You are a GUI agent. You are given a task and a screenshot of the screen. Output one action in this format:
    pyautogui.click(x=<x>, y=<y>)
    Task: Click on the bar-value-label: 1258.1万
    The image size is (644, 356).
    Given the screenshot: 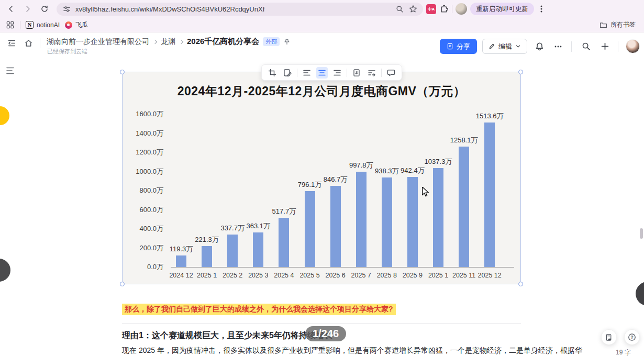 What is the action you would take?
    pyautogui.click(x=464, y=140)
    